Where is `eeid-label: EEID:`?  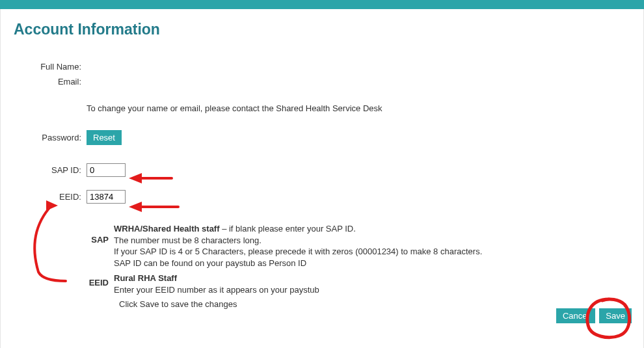
eeid-label: EEID: is located at coordinates (50, 196).